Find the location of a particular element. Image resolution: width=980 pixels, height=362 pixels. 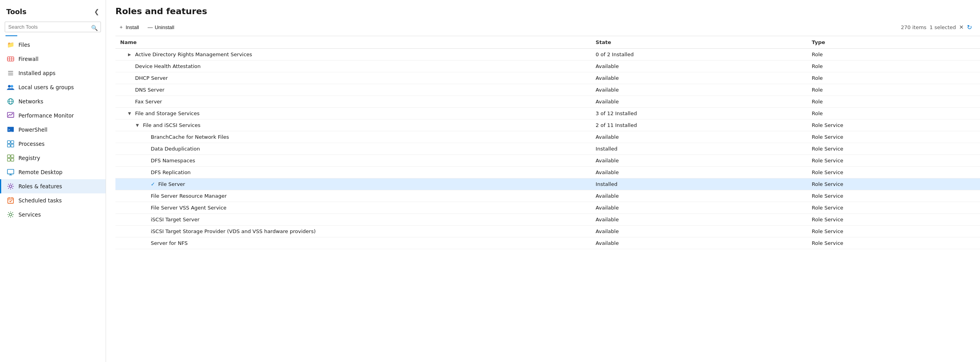

sidebar-item-scheduled-tasks: Scheduled tasks is located at coordinates (53, 200).